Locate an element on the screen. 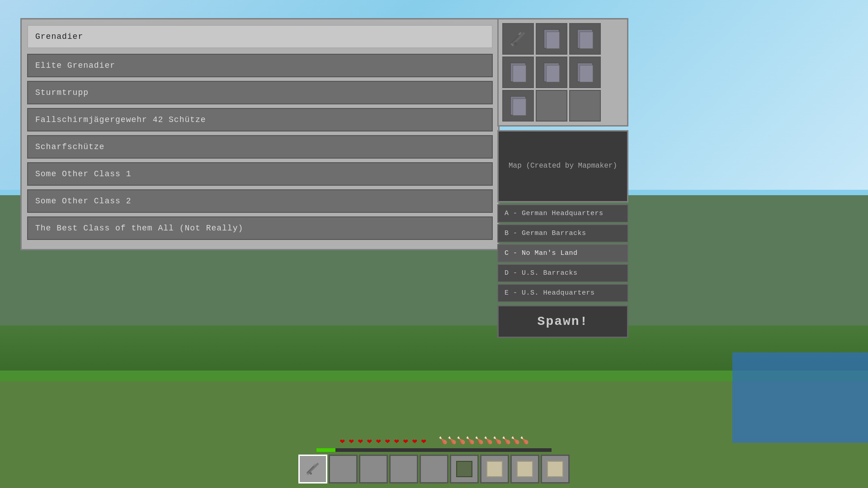 The height and width of the screenshot is (488, 868). heart-10: ❤ is located at coordinates (425, 441).